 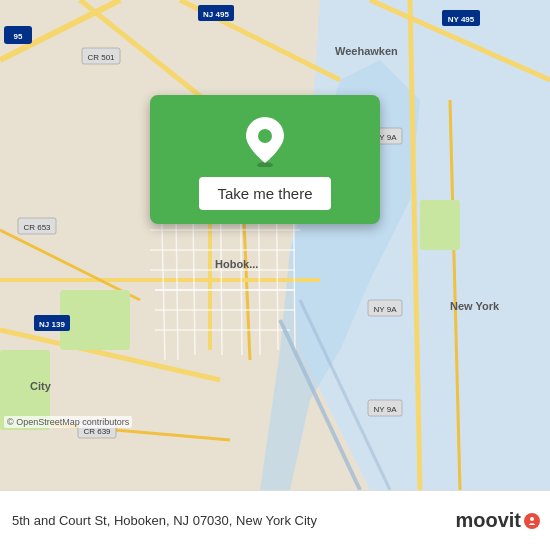 I want to click on svg-text: NJ 139, so click(x=52, y=324).